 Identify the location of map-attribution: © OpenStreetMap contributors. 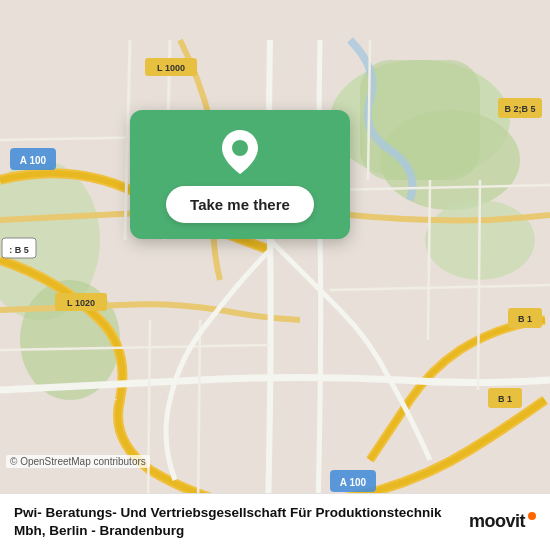
(78, 462).